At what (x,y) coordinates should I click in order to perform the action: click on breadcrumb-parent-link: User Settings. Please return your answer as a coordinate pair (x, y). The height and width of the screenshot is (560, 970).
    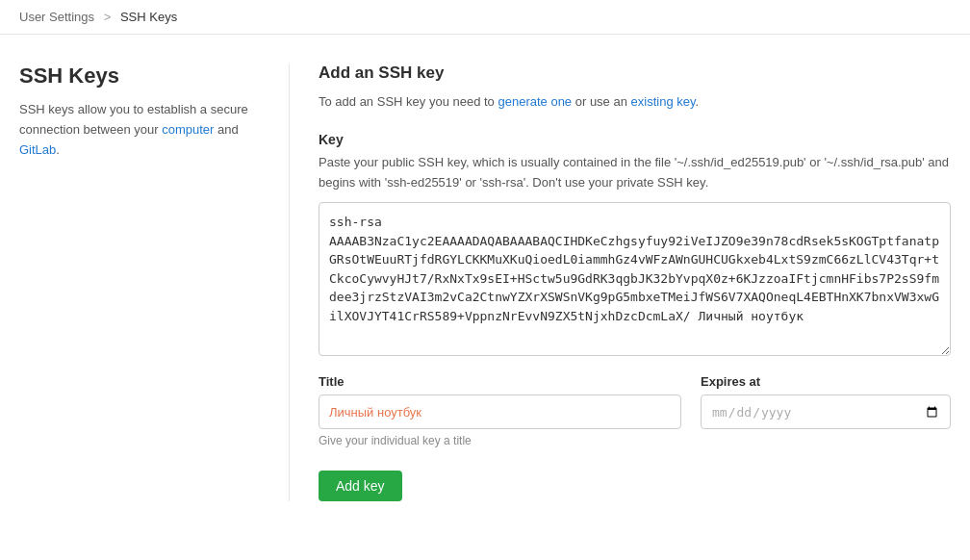
    Looking at the image, I should click on (57, 17).